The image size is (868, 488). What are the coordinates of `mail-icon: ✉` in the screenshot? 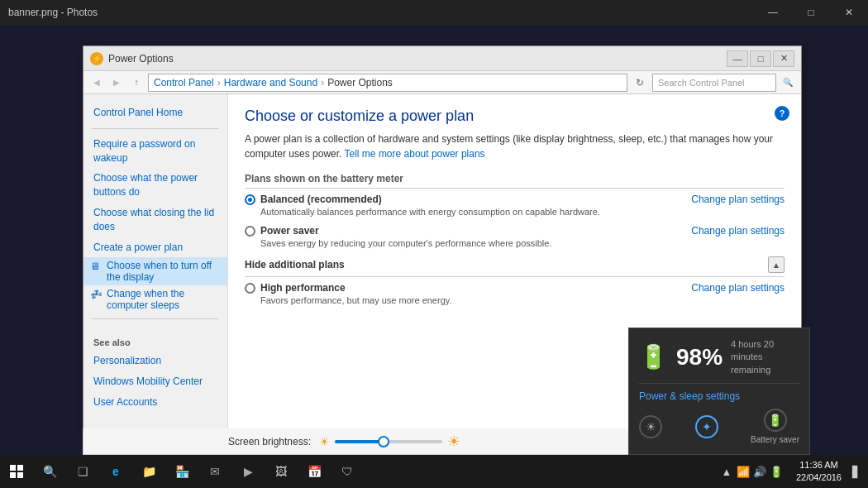 It's located at (215, 471).